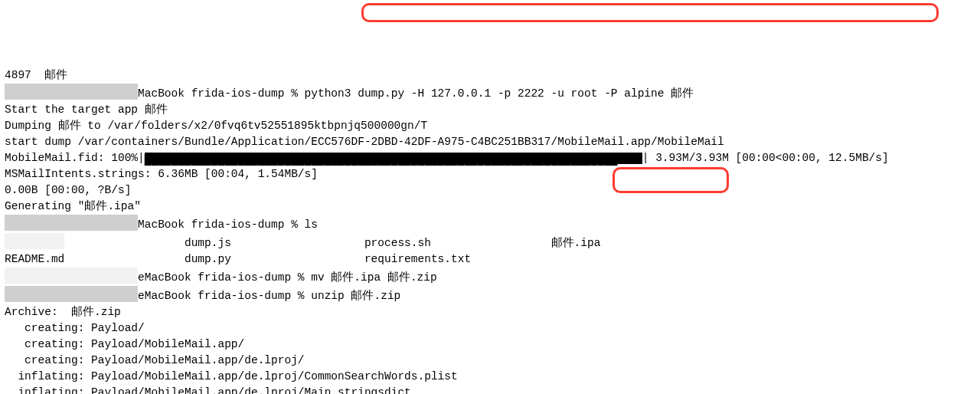  I want to click on highlight-command, so click(650, 12).